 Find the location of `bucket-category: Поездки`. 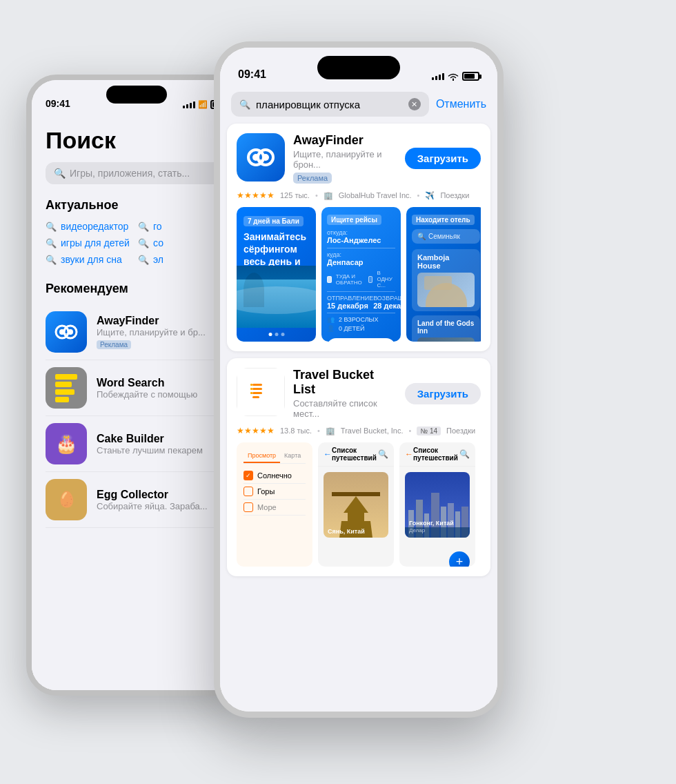

bucket-category: Поездки is located at coordinates (461, 431).